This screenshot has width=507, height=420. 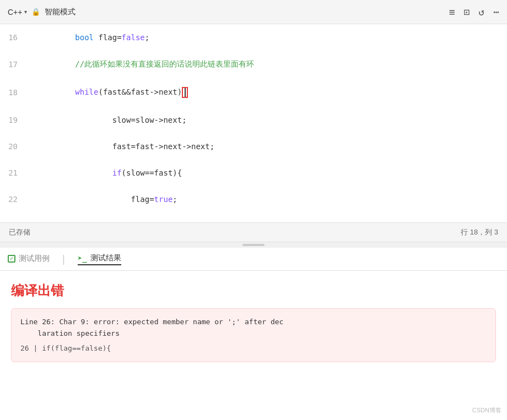 I want to click on table-row: 22 flag=true;, so click(x=254, y=199).